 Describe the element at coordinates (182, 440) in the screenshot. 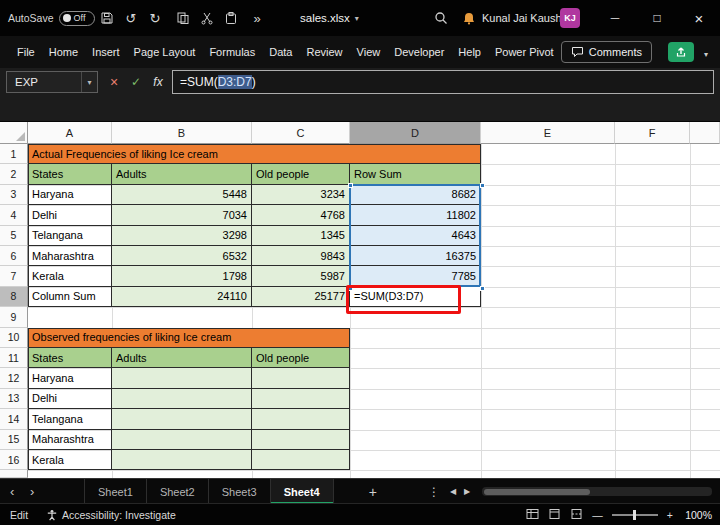

I see `cell-B15` at that location.